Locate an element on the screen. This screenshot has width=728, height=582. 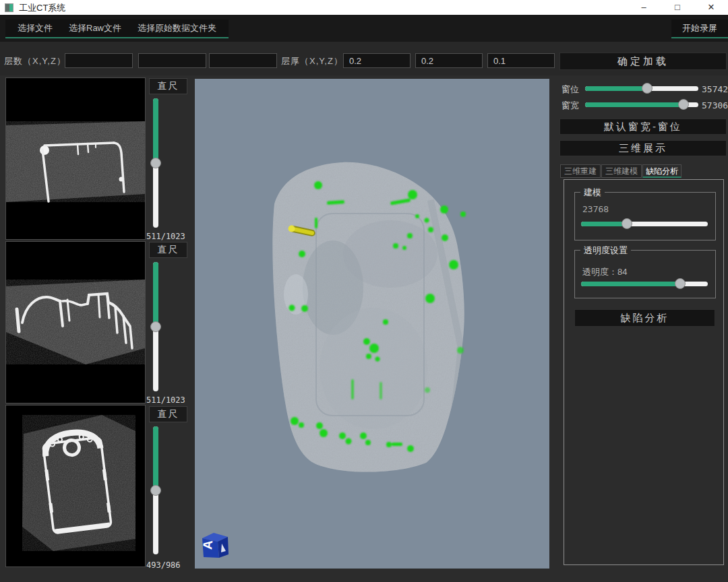
ct-slice-2-drawing is located at coordinates (75, 322).